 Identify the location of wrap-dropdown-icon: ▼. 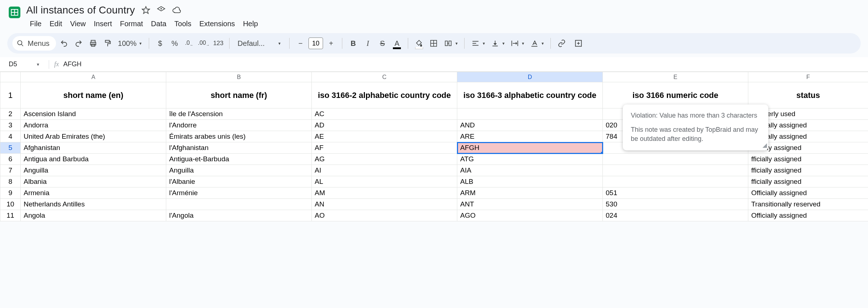
(524, 44).